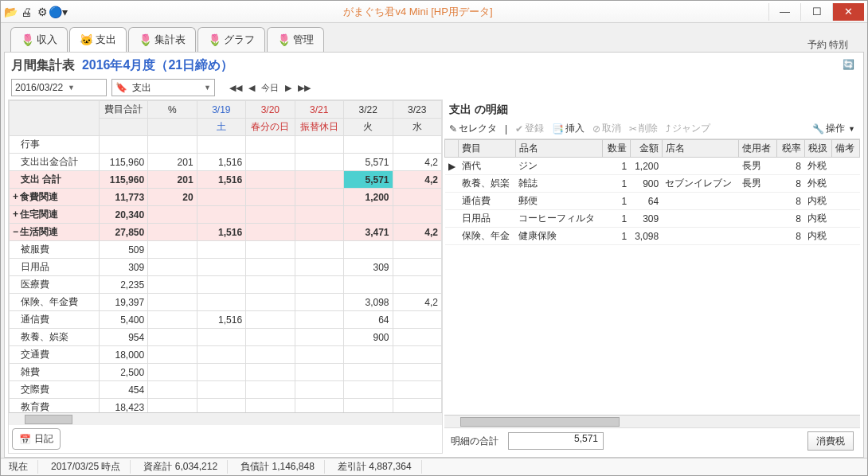 Image resolution: width=868 pixels, height=476 pixels. What do you see at coordinates (304, 88) in the screenshot?
I see `nav-last: ▶▶` at bounding box center [304, 88].